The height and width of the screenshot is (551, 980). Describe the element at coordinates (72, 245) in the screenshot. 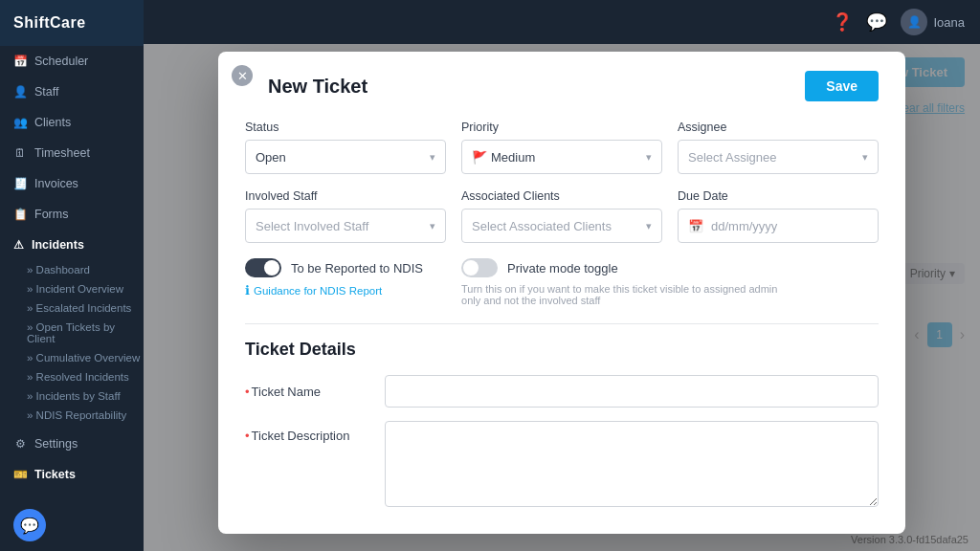

I see `sidebar-item-incidents: ⚠ Incidents` at that location.